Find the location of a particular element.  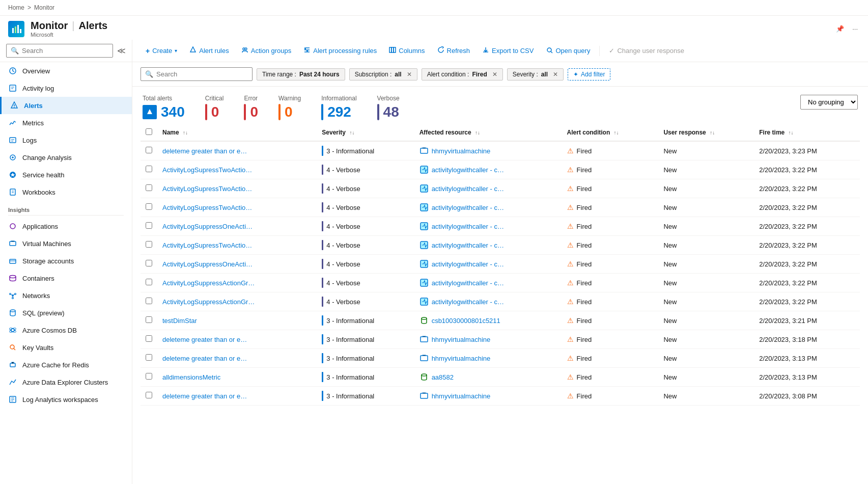

select-all-checkbox is located at coordinates (149, 131).